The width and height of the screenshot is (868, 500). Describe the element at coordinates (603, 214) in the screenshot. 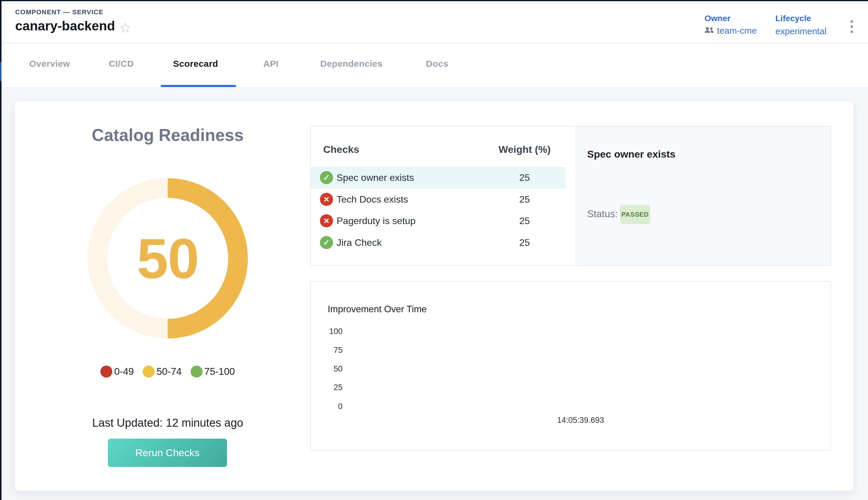

I see `status-label: Status:` at that location.